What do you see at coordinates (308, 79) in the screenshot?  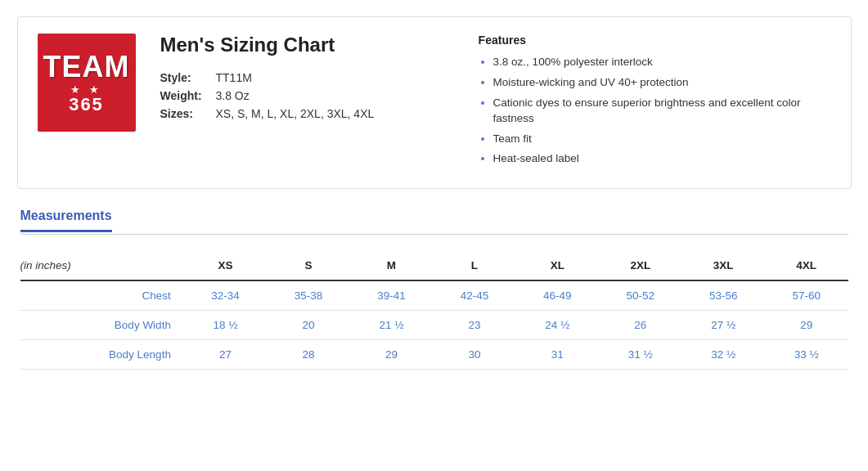 I see `product-info: Men's Sizing Chart Style: TT11M Weight: …` at bounding box center [308, 79].